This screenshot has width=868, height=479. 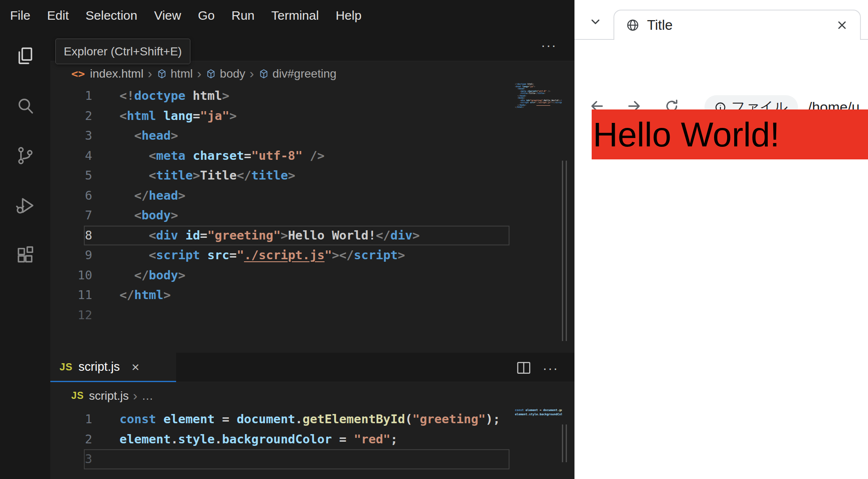 I want to click on code-text: </head>, so click(x=153, y=196).